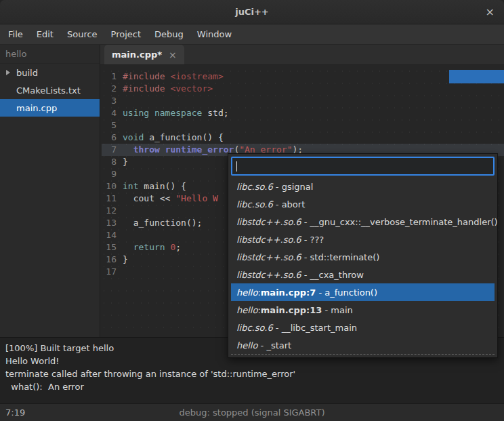  I want to click on menu-item-project: Project, so click(126, 34).